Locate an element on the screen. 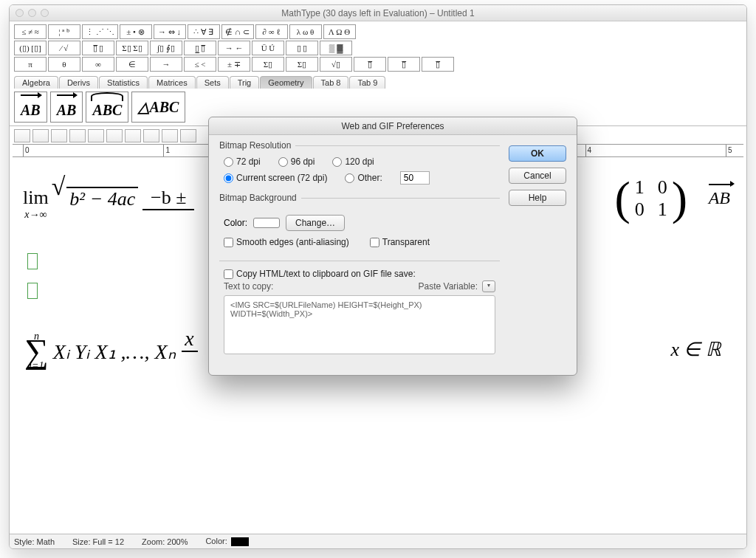  group-bitmap-resolution: Bitmap Resolution 72 dpi 96 dpi 120 dpi … is located at coordinates (360, 170).